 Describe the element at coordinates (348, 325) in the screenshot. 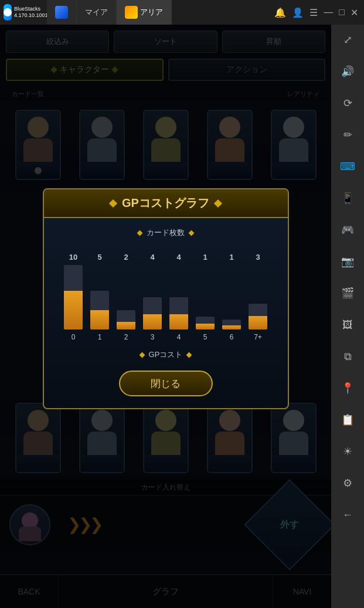

I see `image-icon: 🖼` at that location.